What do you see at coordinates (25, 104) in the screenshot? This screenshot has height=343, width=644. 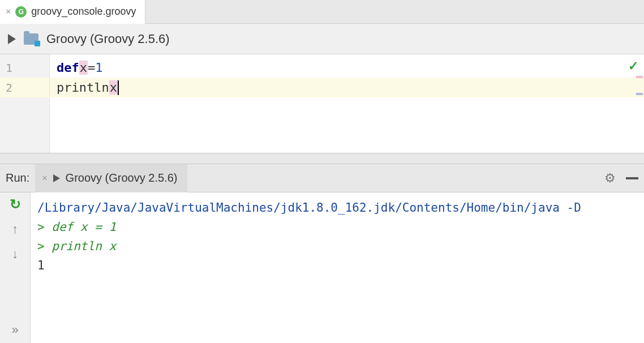 I see `line-gutter: 1 2` at bounding box center [25, 104].